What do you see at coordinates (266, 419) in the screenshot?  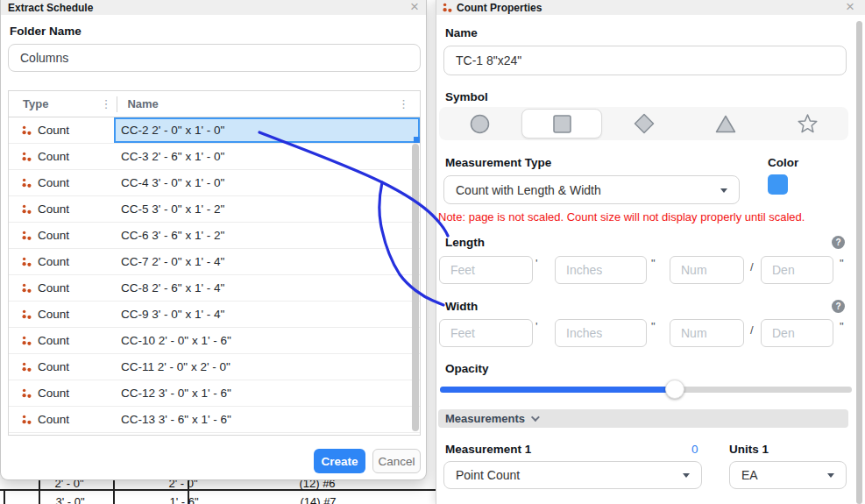 I see `name-cell: CC-13 3' - 6" x 1' - 6"` at bounding box center [266, 419].